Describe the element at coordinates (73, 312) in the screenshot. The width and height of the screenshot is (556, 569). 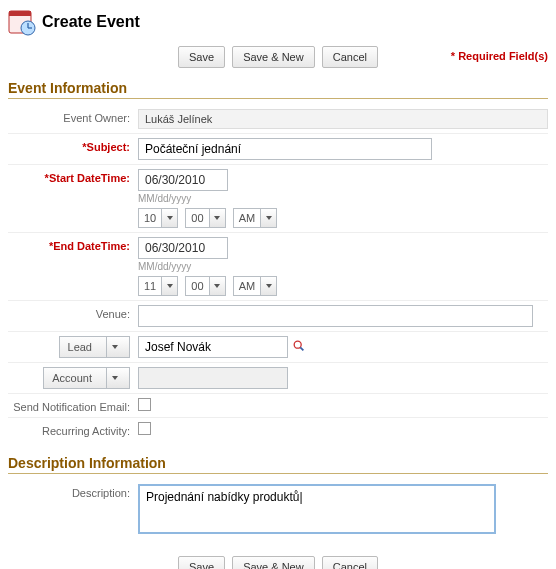
I see `venue-label: Venue:` at that location.